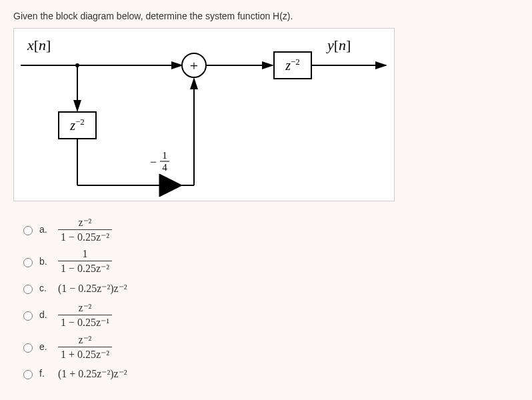 This screenshot has width=532, height=400. What do you see at coordinates (269, 261) in the screenshot?
I see `option-b: b. 1 1 − 0.25z⁻²` at bounding box center [269, 261].